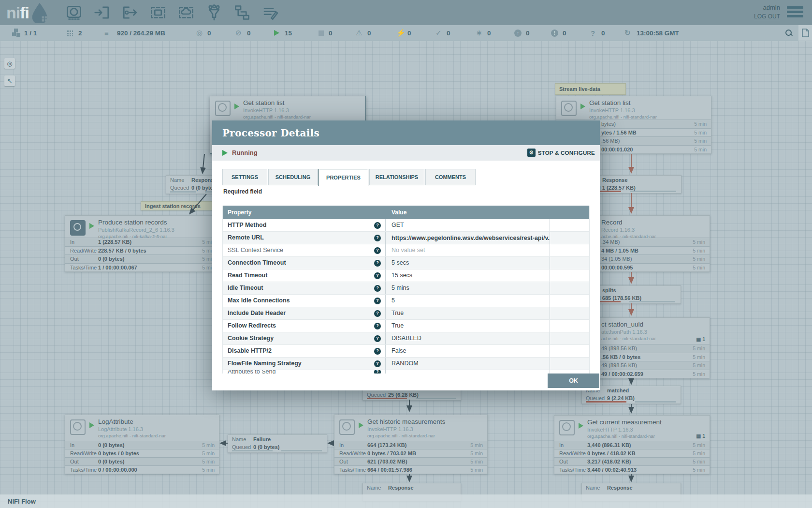  What do you see at coordinates (406, 501) in the screenshot?
I see `breadcrumb-bar: NiFi Flow` at bounding box center [406, 501].